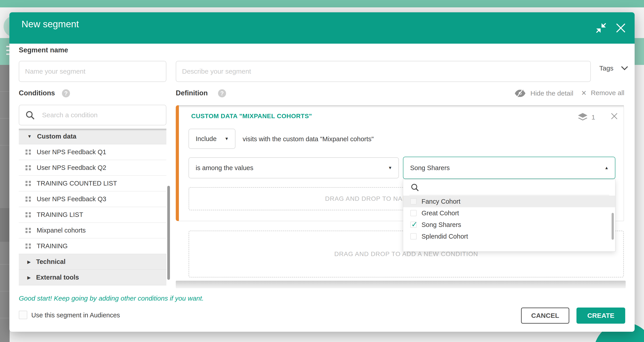  I want to click on audiences-checkbox, so click(23, 315).